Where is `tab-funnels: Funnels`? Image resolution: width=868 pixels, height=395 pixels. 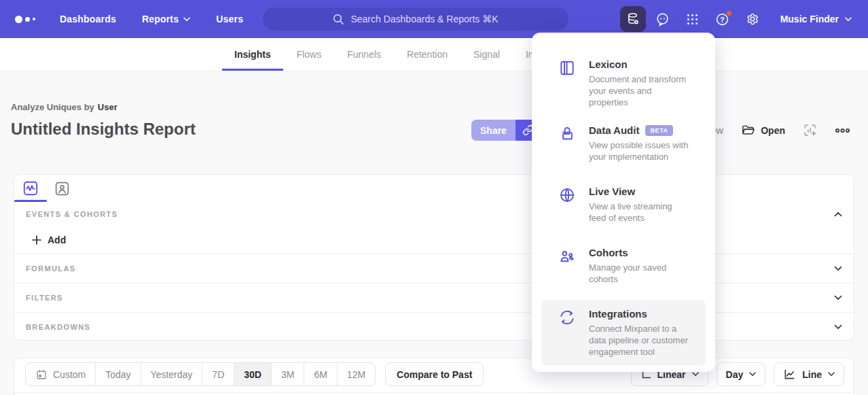
tab-funnels: Funnels is located at coordinates (364, 54).